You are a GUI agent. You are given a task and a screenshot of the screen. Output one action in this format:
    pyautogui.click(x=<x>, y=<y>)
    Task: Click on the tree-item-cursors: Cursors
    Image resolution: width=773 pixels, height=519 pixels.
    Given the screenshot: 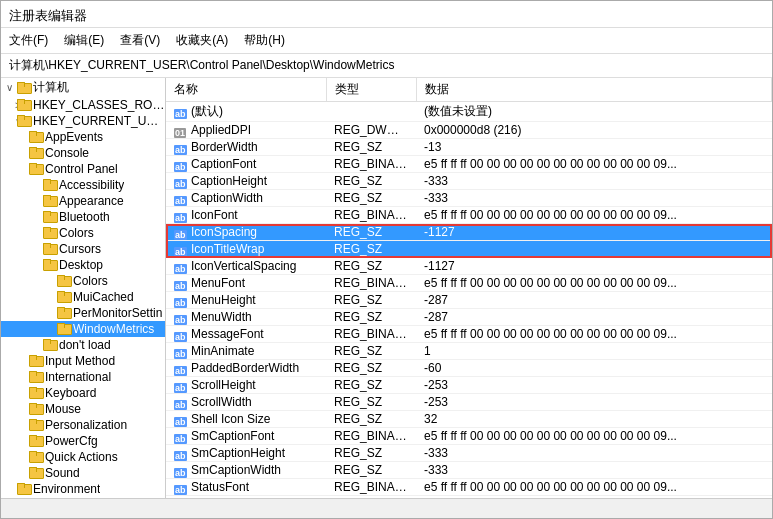 What is the action you would take?
    pyautogui.click(x=83, y=249)
    